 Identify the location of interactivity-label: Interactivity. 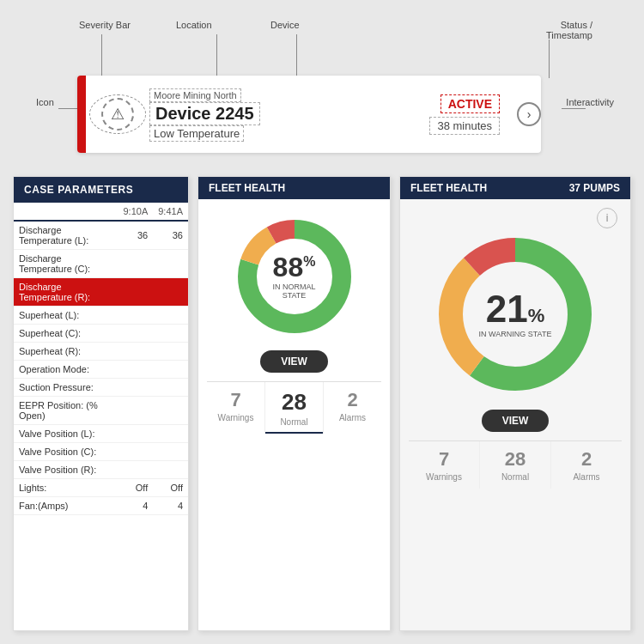
(590, 102).